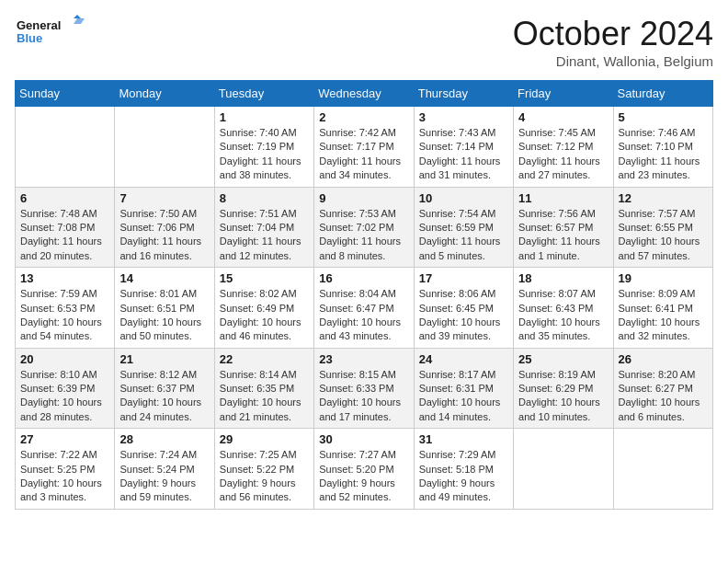 The image size is (728, 563). Describe the element at coordinates (463, 199) in the screenshot. I see `day-number: 10` at that location.